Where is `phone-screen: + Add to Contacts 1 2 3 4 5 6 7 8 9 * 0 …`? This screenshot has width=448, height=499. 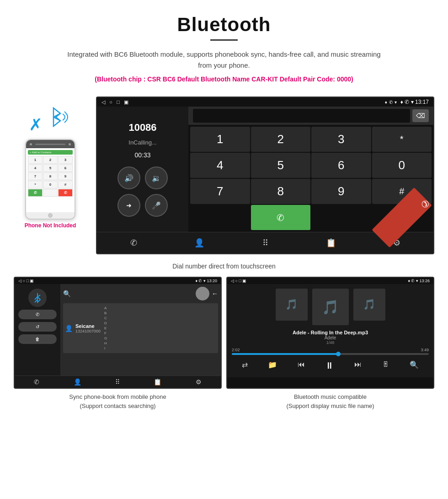
phone-screen: + Add to Contacts 1 2 3 4 5 6 7 8 9 * 0 … is located at coordinates (50, 180).